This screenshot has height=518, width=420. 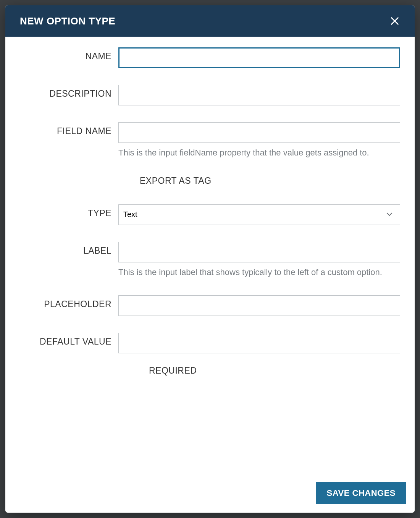 What do you see at coordinates (78, 304) in the screenshot?
I see `placeholder-label: PLACEHOLDER` at bounding box center [78, 304].